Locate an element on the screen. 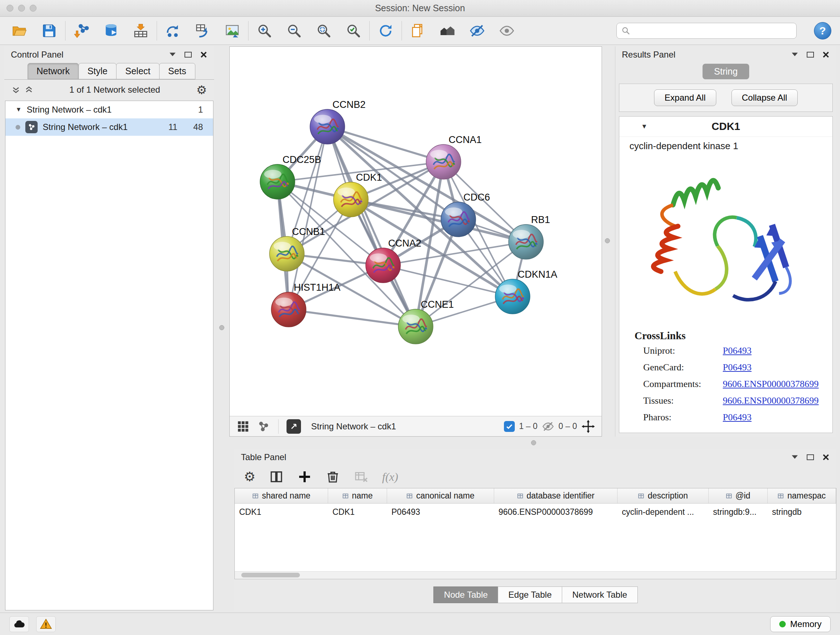  import-network-file-button is located at coordinates (81, 31).